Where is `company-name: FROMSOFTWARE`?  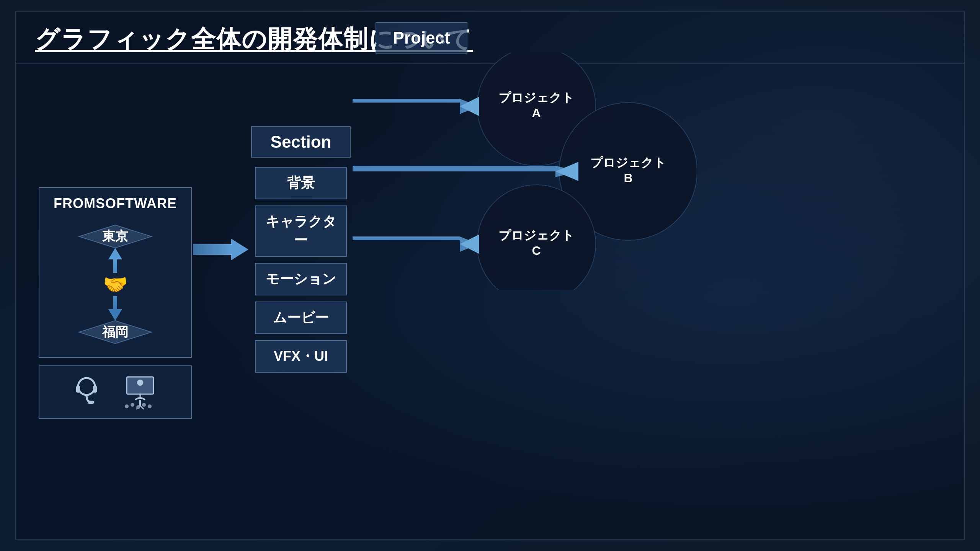 company-name: FROMSOFTWARE is located at coordinates (115, 204).